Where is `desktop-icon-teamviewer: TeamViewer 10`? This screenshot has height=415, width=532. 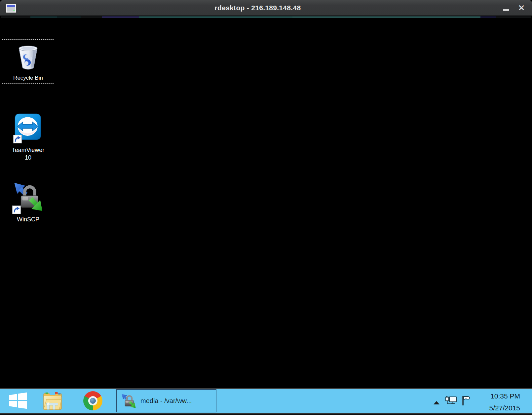
desktop-icon-teamviewer: TeamViewer 10 is located at coordinates (28, 137).